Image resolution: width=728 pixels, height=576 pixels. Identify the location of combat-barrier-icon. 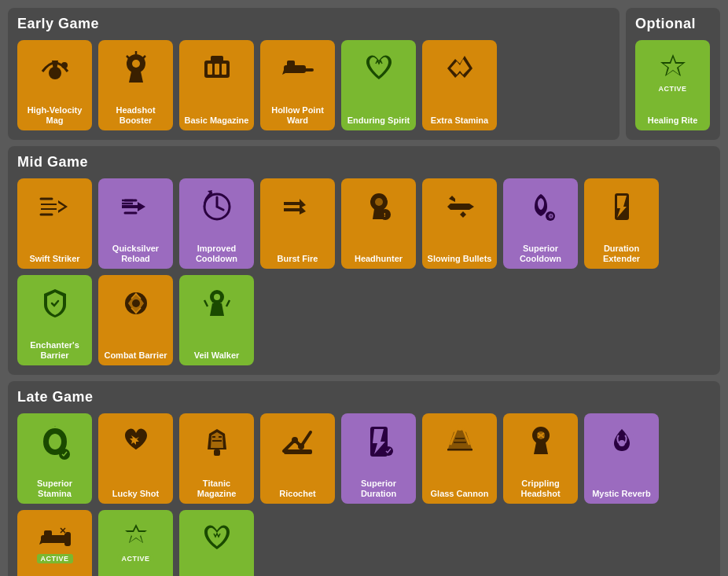
(135, 303).